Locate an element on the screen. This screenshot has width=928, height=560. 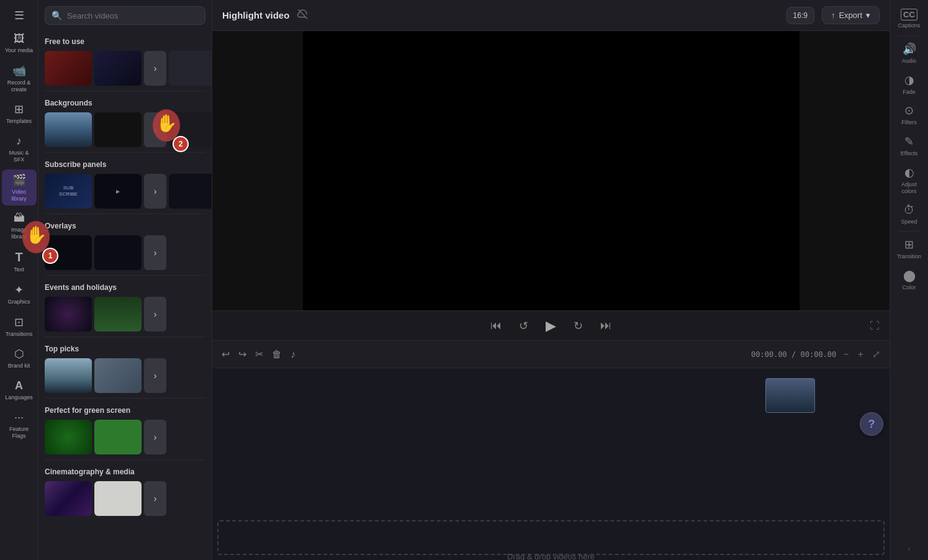
overlays-more-btn: › is located at coordinates (155, 253).